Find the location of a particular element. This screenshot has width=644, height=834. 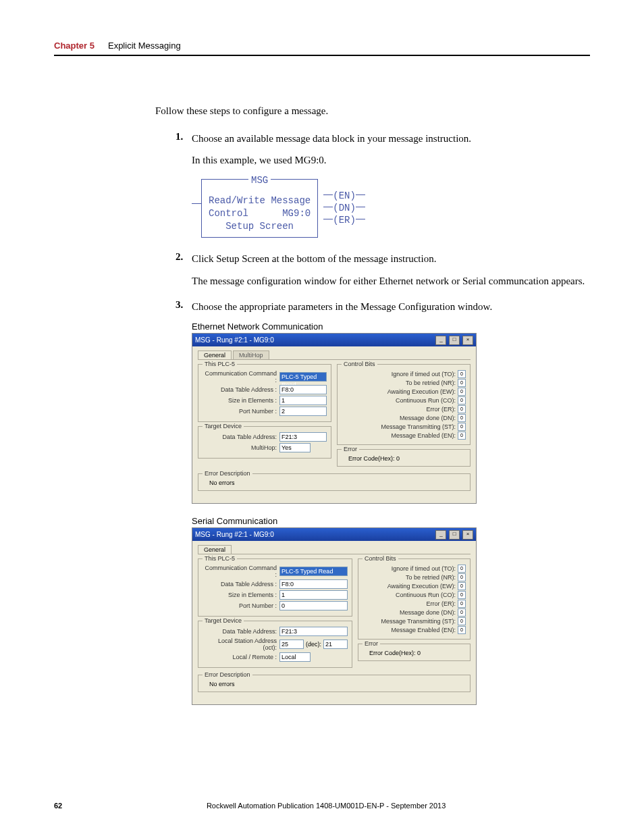

label-cb-en: Message Enabled (EN): is located at coordinates (423, 436).